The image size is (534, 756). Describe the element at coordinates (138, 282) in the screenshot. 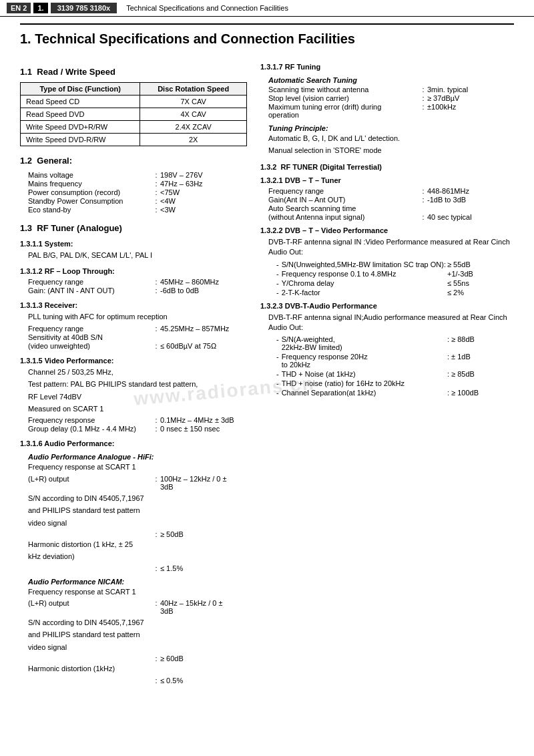

I see `spec-freq-range: Frequency range : 45MHz – 860MHz` at that location.